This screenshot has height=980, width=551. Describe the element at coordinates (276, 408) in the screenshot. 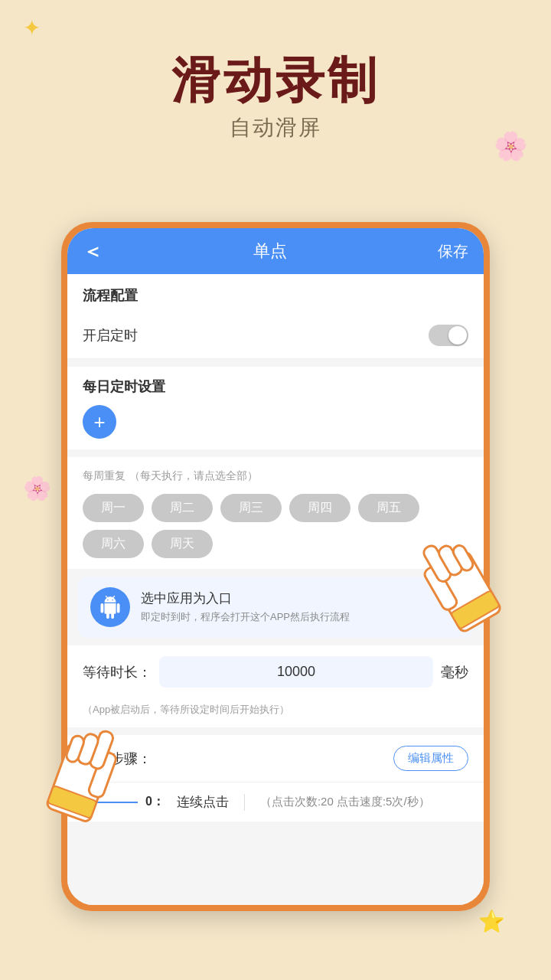

I see `daily-timer-section: 每日定时设置 +` at that location.